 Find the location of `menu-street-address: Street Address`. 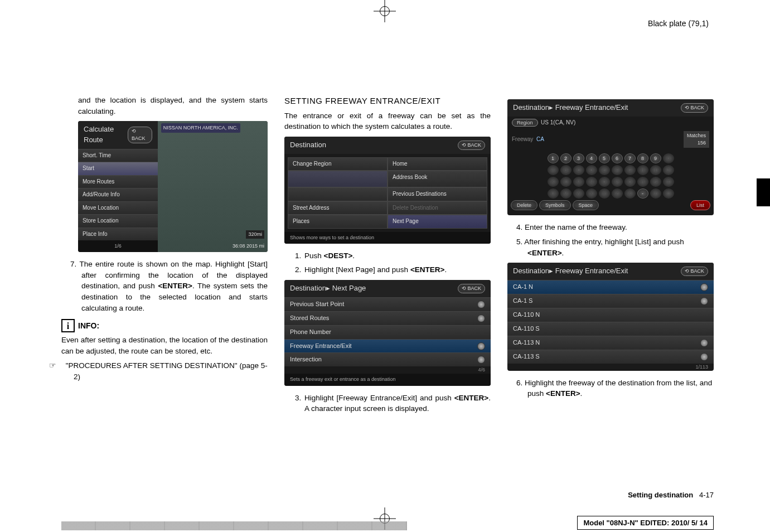

menu-street-address: Street Address is located at coordinates (338, 209).